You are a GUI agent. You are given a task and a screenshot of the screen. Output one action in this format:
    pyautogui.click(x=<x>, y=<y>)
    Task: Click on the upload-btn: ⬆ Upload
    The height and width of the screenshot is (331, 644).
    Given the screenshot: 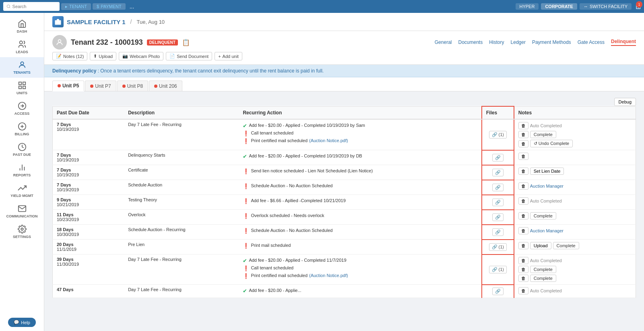 What is the action you would take?
    pyautogui.click(x=103, y=56)
    